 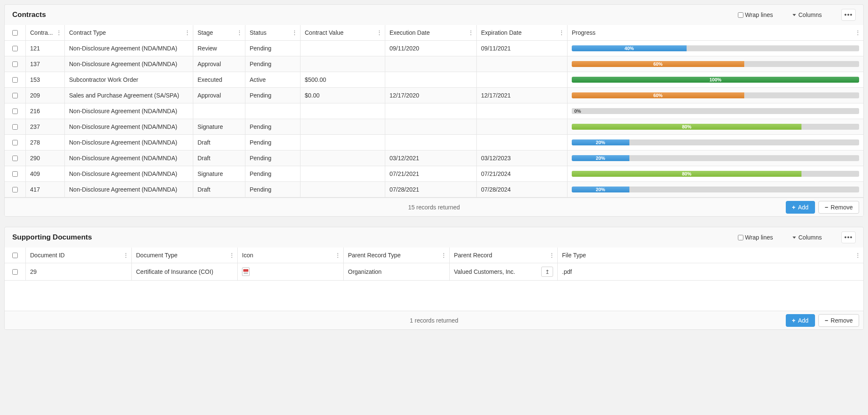 What do you see at coordinates (45, 142) in the screenshot?
I see `contract-id-cell: 278` at bounding box center [45, 142].